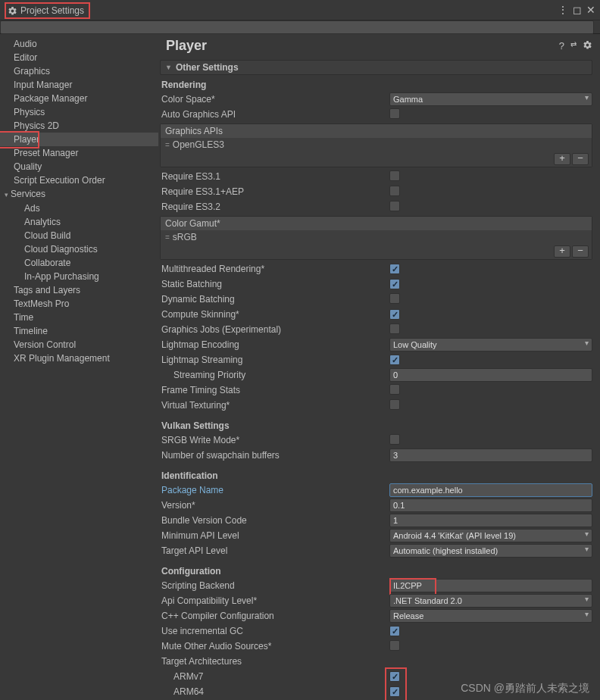 The width and height of the screenshot is (600, 700). What do you see at coordinates (79, 126) in the screenshot?
I see `sidebar-item-physics-2d: Physics 2D` at bounding box center [79, 126].